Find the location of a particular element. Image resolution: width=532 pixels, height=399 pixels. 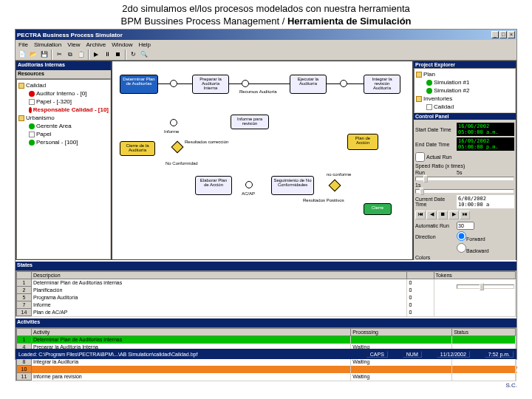

tree-item: Simulation #2 is located at coordinates (465, 90).